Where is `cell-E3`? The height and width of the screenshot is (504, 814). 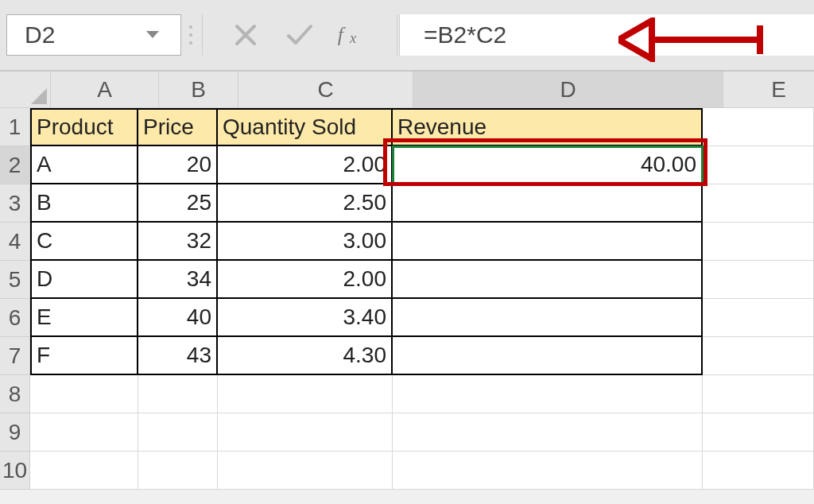
cell-E3 is located at coordinates (758, 204).